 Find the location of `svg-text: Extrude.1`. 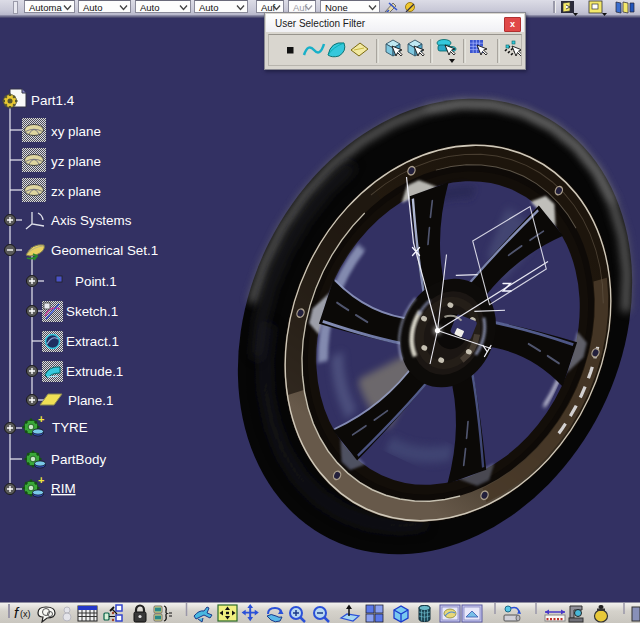

svg-text: Extrude.1 is located at coordinates (94, 372).